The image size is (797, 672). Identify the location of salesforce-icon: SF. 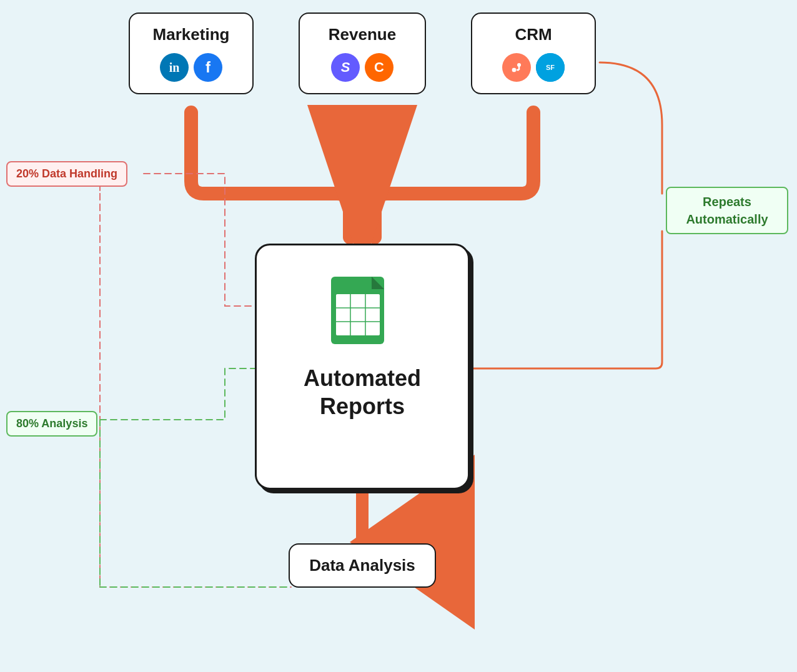
(550, 67).